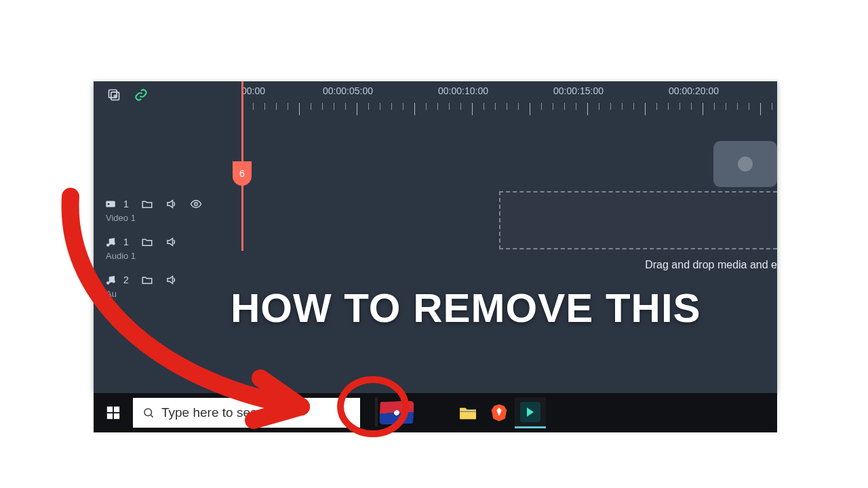 This screenshot has width=868, height=488. Describe the element at coordinates (466, 308) in the screenshot. I see `annotation-title: HOW TO REMOVE THIS` at that location.